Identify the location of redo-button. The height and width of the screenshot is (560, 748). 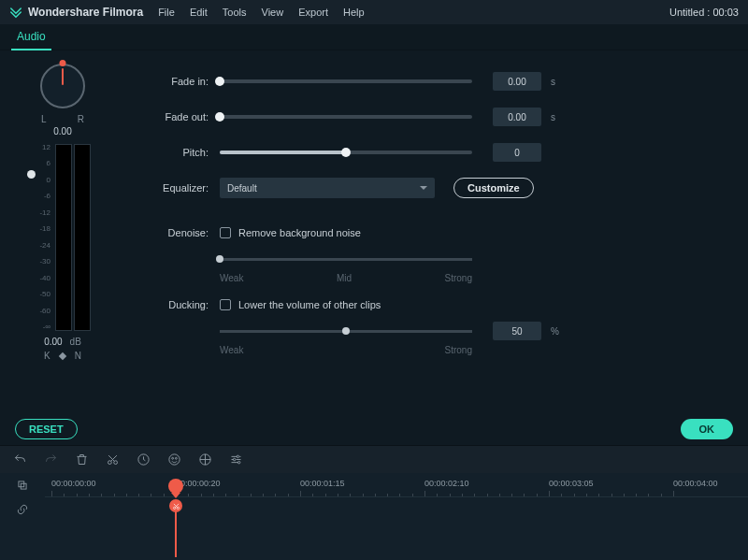
(50, 460).